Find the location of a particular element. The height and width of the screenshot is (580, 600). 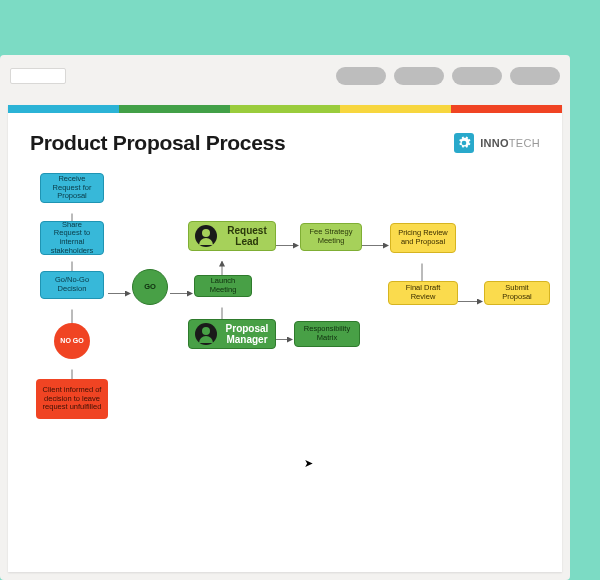

node-pricing-review: Pricing Review and Proposal is located at coordinates (423, 238).